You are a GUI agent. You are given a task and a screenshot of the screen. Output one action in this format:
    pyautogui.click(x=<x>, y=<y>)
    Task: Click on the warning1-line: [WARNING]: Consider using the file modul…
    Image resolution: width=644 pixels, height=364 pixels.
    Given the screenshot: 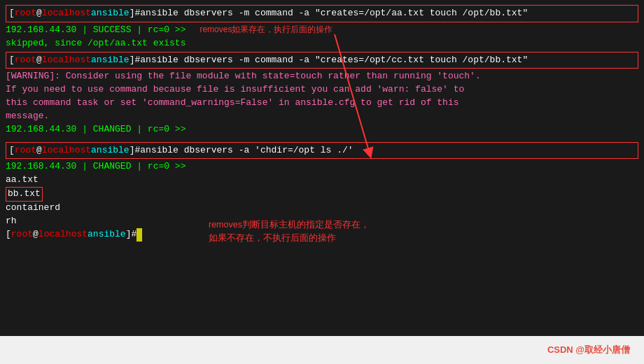 What is the action you would take?
    pyautogui.click(x=322, y=77)
    